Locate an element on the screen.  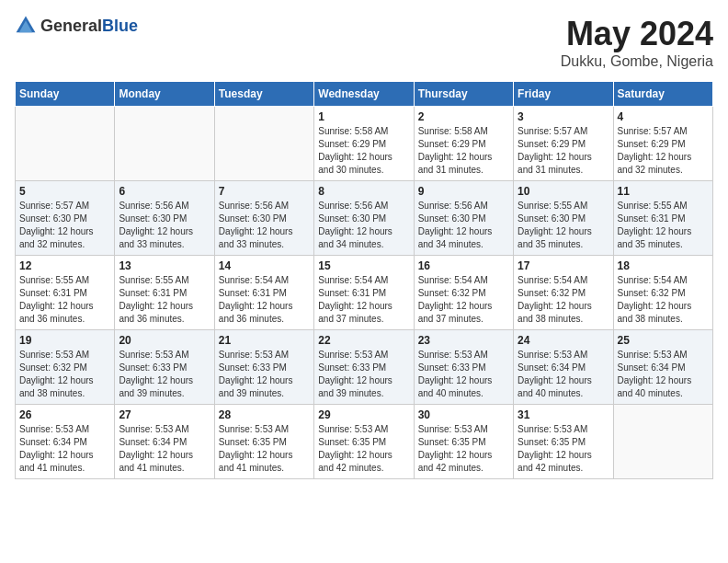
calendar-cell: 9Sunrise: 5:56 AM Sunset: 6:30 PM Daylig… is located at coordinates (463, 219).